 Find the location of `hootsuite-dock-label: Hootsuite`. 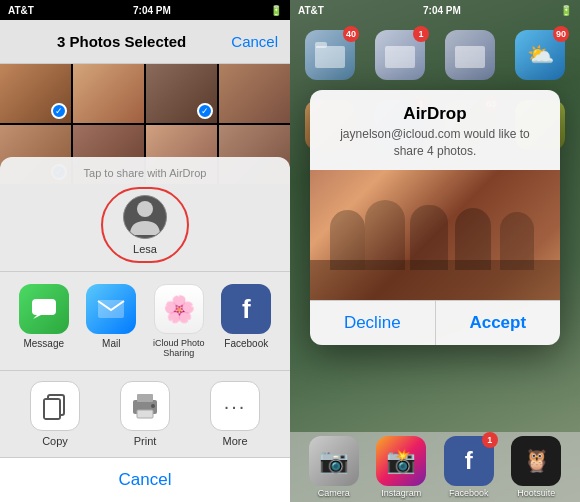

hootsuite-dock-label: Hootsuite is located at coordinates (536, 493).